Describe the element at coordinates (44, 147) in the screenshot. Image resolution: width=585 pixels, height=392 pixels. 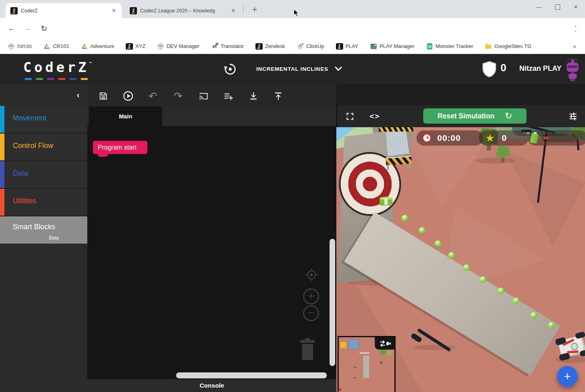
I see `sidebar-item-control-flow: Control Flow` at that location.